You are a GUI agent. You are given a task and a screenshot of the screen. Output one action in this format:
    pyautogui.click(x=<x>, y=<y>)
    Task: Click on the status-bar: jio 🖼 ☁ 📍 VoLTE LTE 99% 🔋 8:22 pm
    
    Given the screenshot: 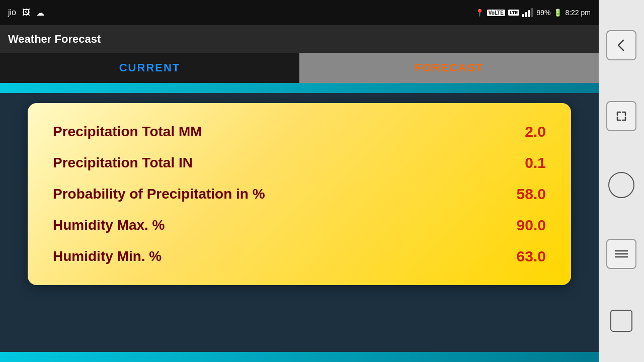 What is the action you would take?
    pyautogui.click(x=299, y=13)
    